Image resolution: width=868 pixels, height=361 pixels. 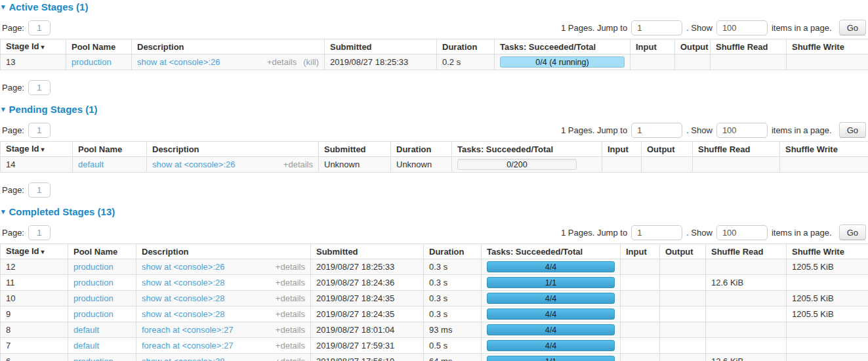 I want to click on submitted-cell: 2019/08/27 17:56:10, so click(x=367, y=357).